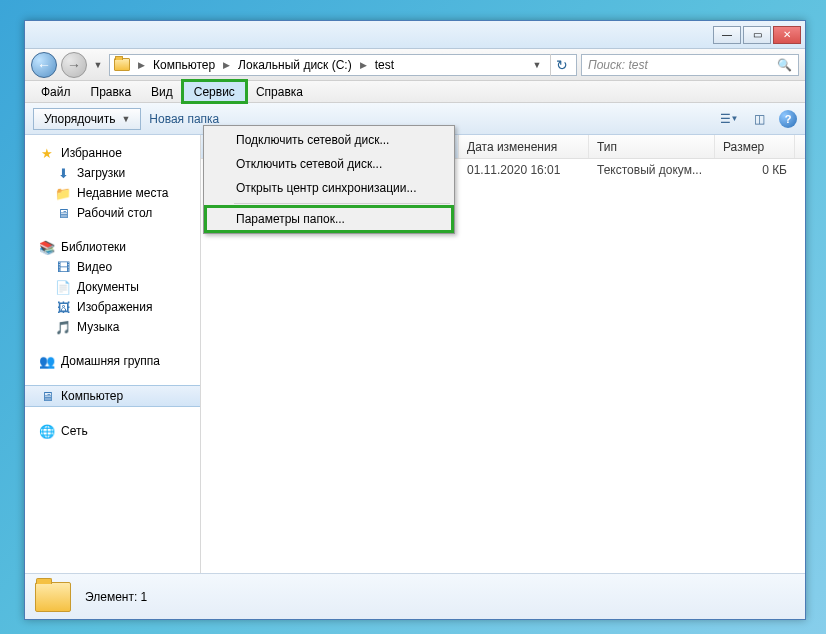 The height and width of the screenshot is (634, 826). What do you see at coordinates (524, 170) in the screenshot?
I see `file-date: 01.11.2020 16:01` at bounding box center [524, 170].